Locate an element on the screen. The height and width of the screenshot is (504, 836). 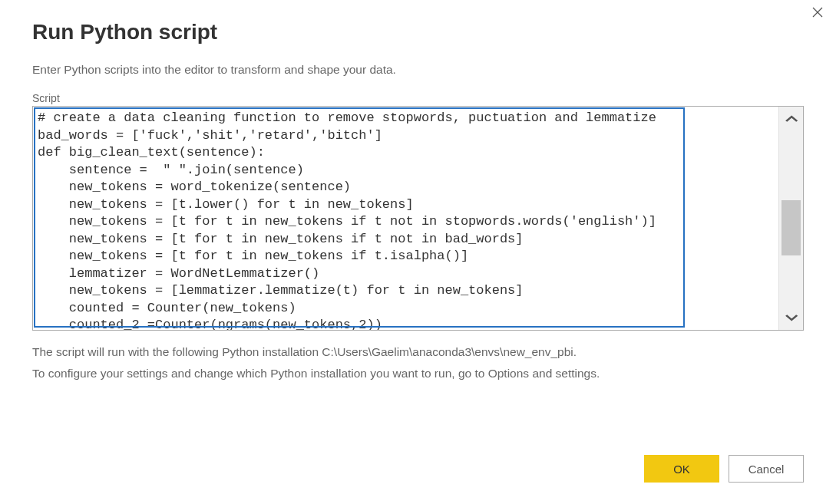
footer-info: The script will run with the following P… is located at coordinates (435, 363).